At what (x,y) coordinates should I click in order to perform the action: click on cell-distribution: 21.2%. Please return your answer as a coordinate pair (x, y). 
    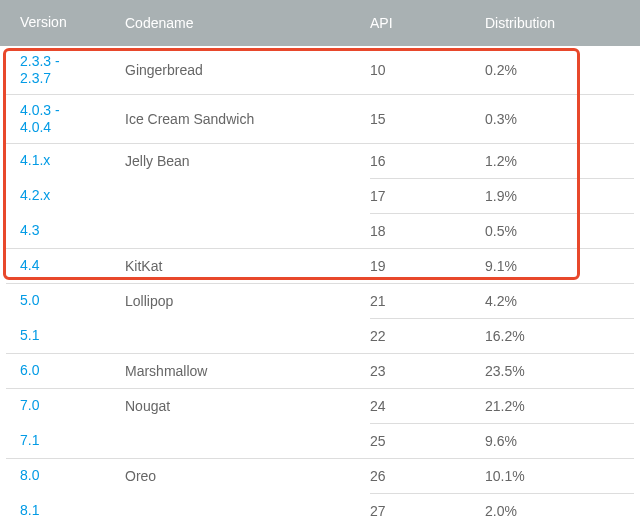
    Looking at the image, I should click on (562, 406).